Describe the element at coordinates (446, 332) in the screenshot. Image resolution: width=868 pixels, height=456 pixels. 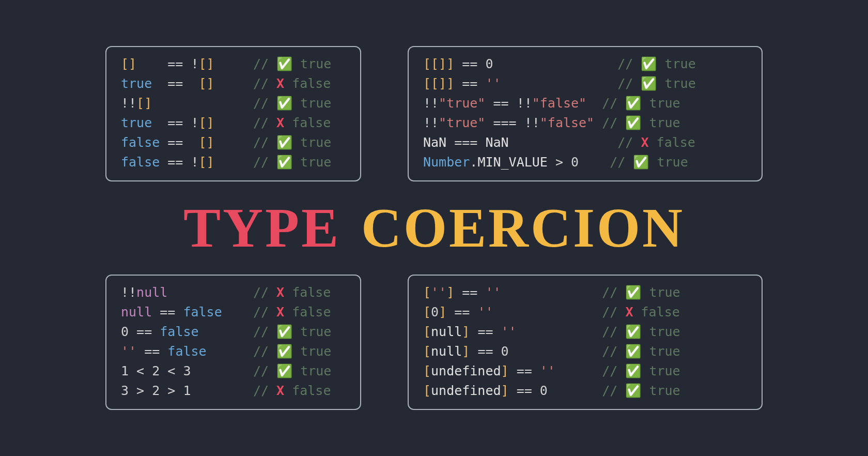
I see `code-token: null` at that location.